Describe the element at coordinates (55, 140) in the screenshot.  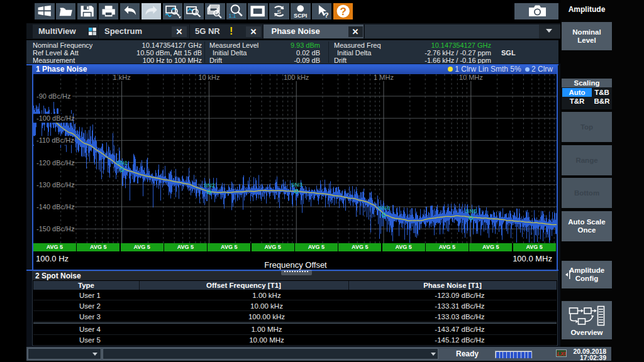
I see `svg-text: -110 dBc/Hz` at that location.